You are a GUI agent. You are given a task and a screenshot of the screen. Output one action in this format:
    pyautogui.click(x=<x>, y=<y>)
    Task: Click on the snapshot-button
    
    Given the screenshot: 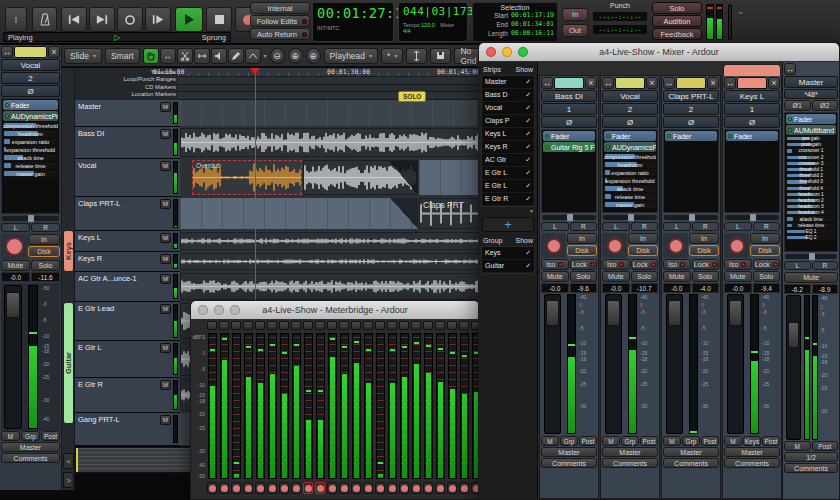 What is the action you would take?
    pyautogui.click(x=440, y=56)
    